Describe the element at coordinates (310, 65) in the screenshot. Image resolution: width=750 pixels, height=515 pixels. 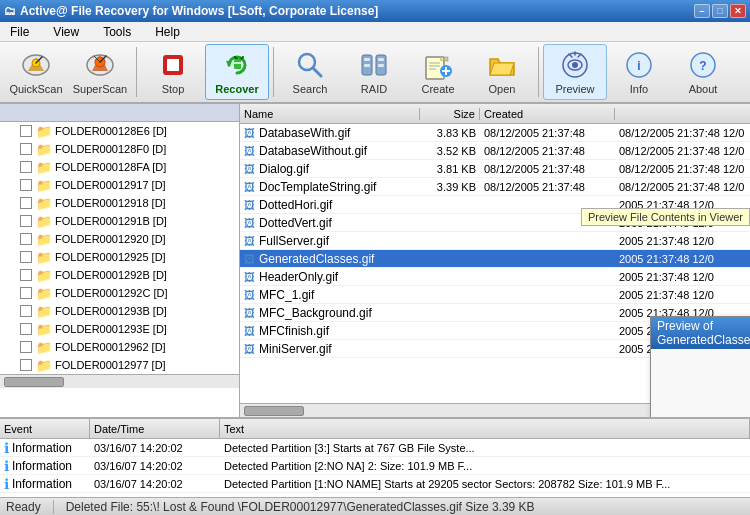
I see `search-icon` at that location.